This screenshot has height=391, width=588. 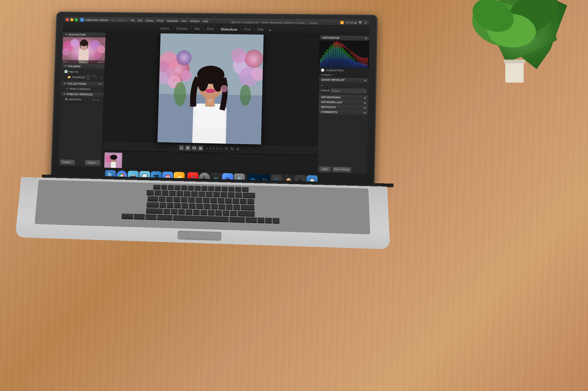 What do you see at coordinates (222, 207) in the screenshot?
I see `key-l` at bounding box center [222, 207].